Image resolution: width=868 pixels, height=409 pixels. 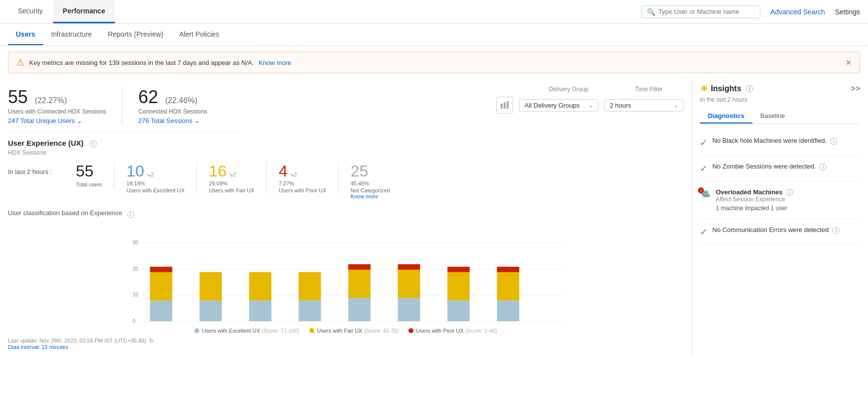 I want to click on insights-tabs: Diagnostics Baseline, so click(x=780, y=117).